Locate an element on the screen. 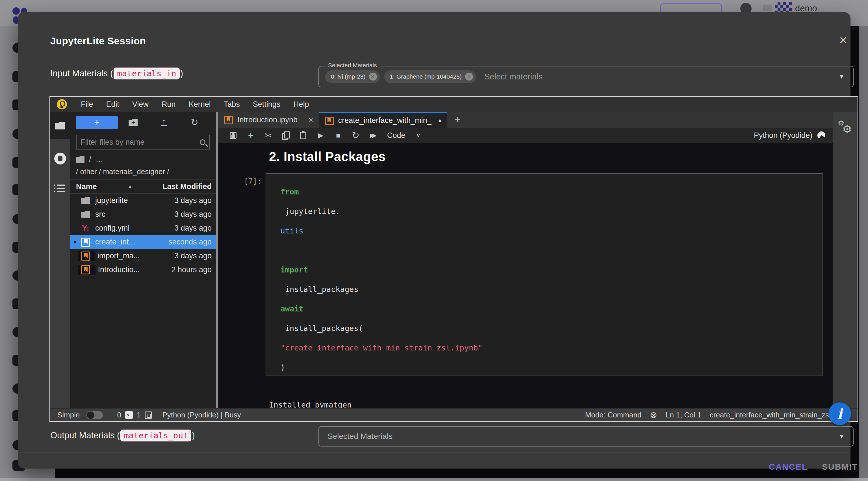  table-row: jupyterlite 3 days ago is located at coordinates (143, 200).